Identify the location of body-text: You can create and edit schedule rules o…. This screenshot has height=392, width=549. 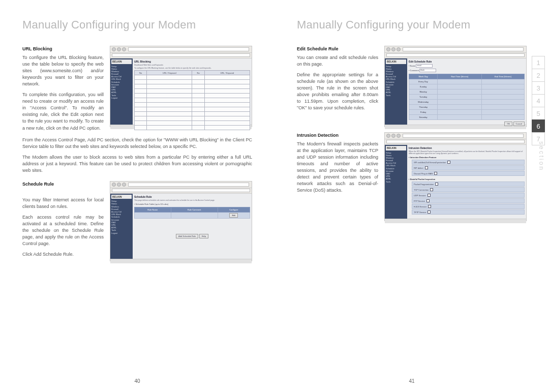
(338, 61).